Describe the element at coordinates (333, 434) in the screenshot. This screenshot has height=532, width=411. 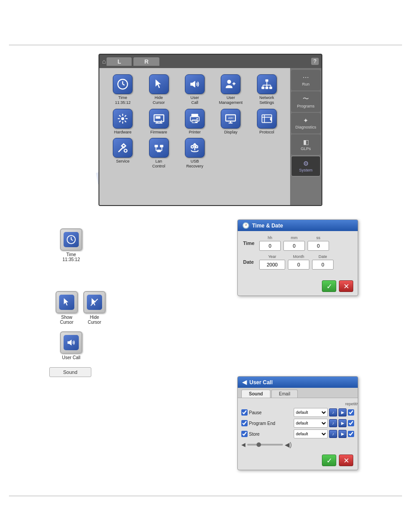
I see `uc-store-note-btn: ♪` at that location.